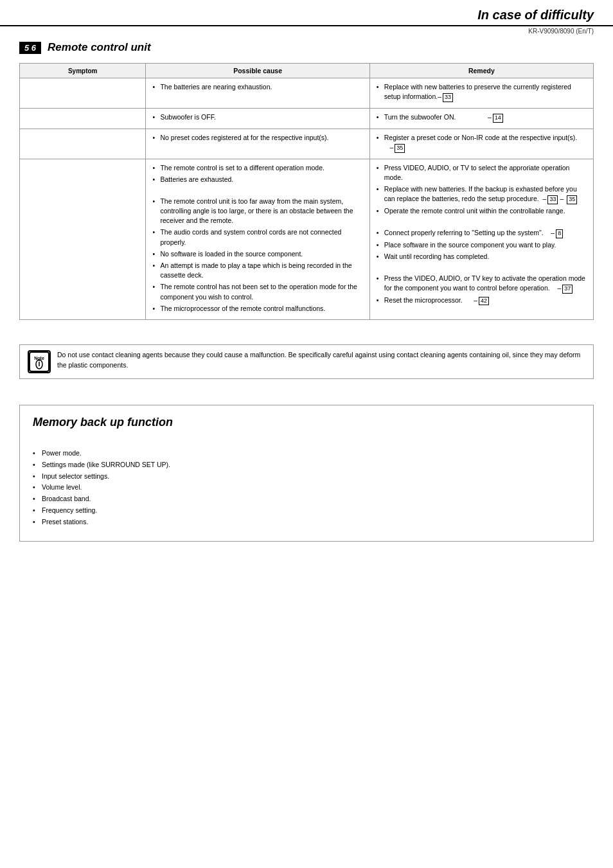 Image resolution: width=613 pixels, height=868 pixels. What do you see at coordinates (482, 301) in the screenshot?
I see `remedy-item: Reset the microprocessor. –42` at bounding box center [482, 301].